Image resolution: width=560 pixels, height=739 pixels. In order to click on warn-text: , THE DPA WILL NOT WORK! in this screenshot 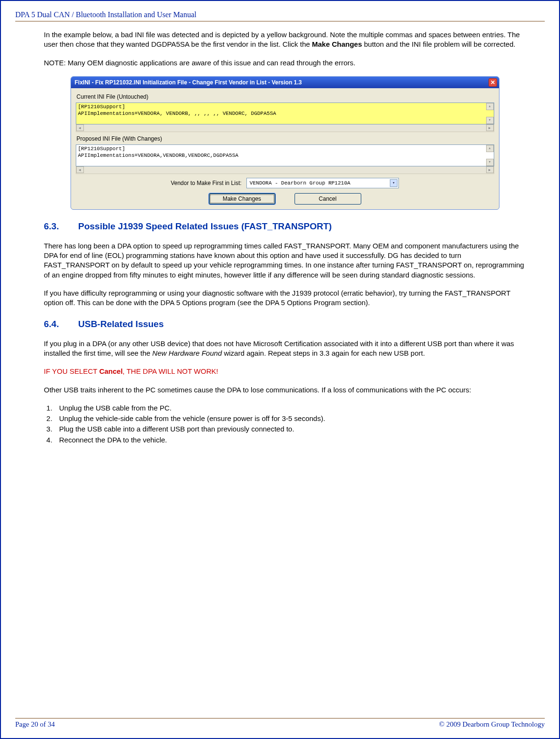, I will do `click(170, 371)`.